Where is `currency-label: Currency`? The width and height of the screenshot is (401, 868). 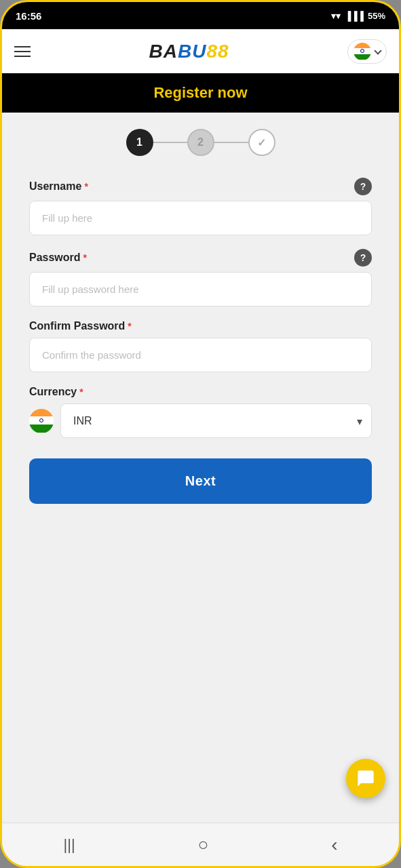
currency-label: Currency is located at coordinates (53, 392).